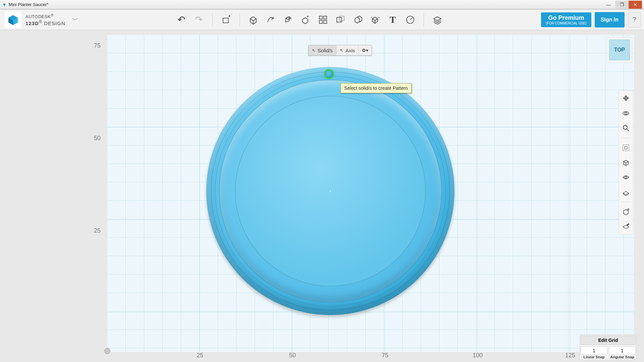 This screenshot has height=362, width=644. What do you see at coordinates (365, 50) in the screenshot?
I see `options-icon: ✿▾` at bounding box center [365, 50].